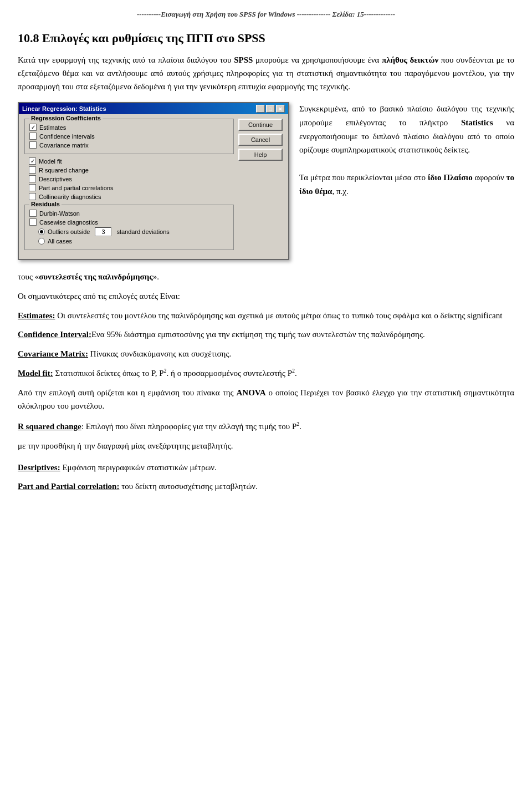 The width and height of the screenshot is (532, 804). I want to click on residuals-group: Residuals Durbin-Watson Casewise diagnos…, so click(129, 227).